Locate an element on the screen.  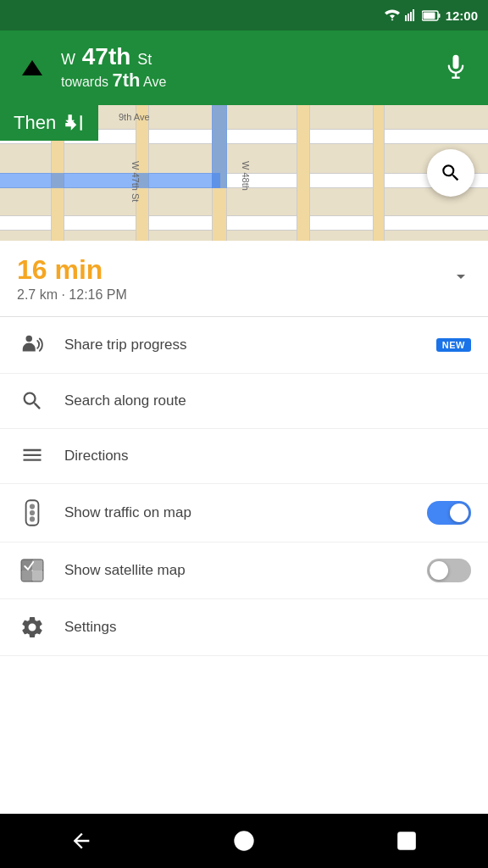
settings-icon is located at coordinates (32, 627).